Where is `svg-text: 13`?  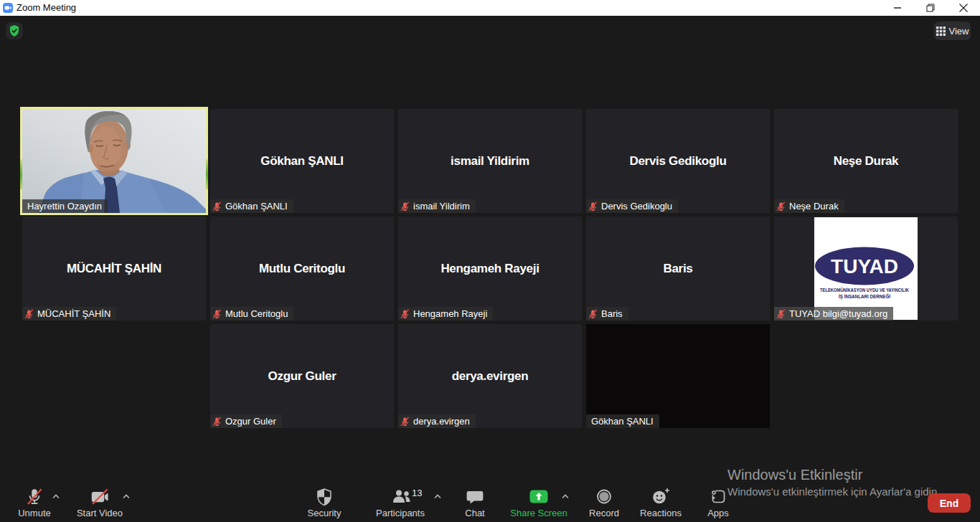 svg-text: 13 is located at coordinates (417, 493).